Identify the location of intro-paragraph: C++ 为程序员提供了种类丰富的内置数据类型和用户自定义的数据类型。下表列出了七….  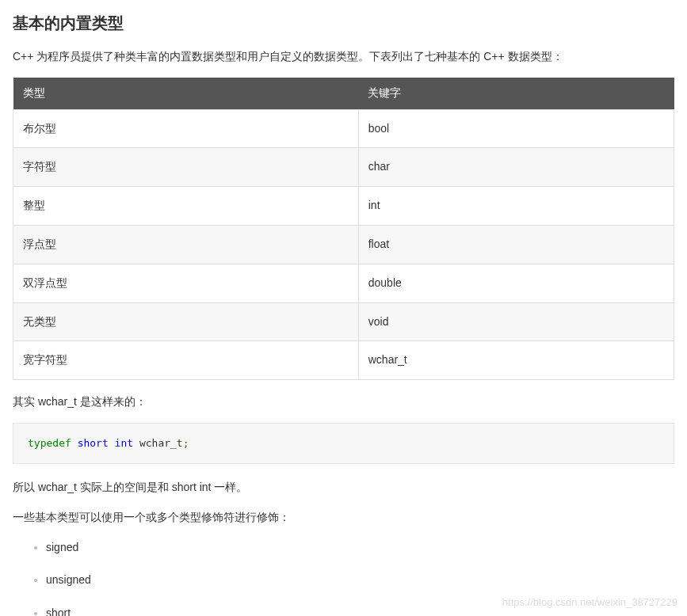
(344, 57).